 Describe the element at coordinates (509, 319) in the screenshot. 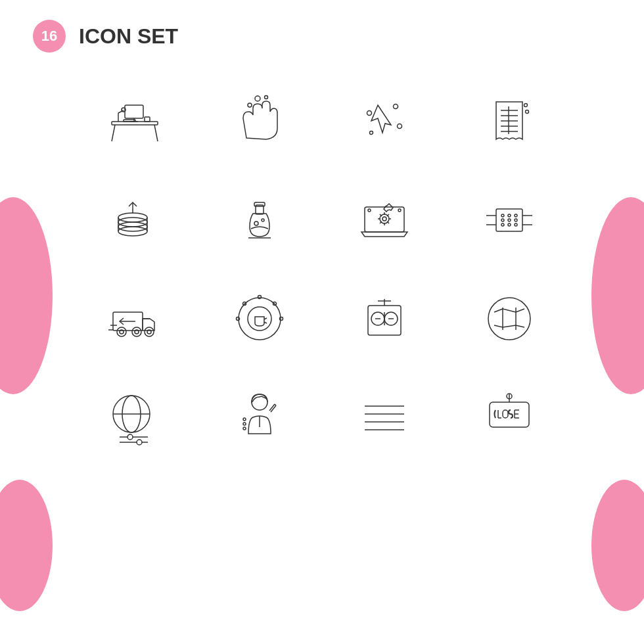

I see `map-circle-icon` at that location.